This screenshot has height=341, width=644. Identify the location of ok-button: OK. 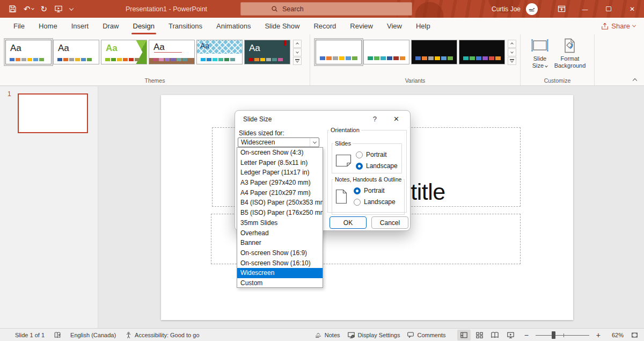
(348, 222).